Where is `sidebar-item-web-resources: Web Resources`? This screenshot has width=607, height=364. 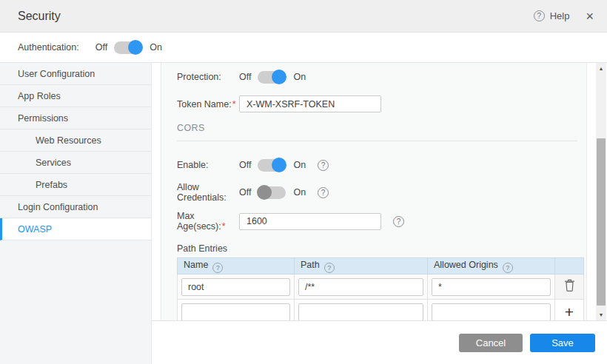 sidebar-item-web-resources: Web Resources is located at coordinates (76, 141).